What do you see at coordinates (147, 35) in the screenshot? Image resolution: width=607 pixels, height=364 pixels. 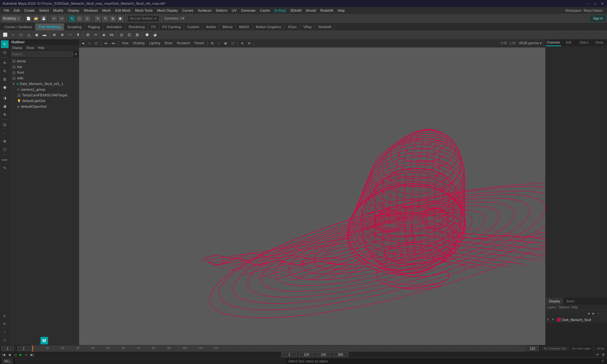 I see `shelf-quad-draw: ⬟` at bounding box center [147, 35].